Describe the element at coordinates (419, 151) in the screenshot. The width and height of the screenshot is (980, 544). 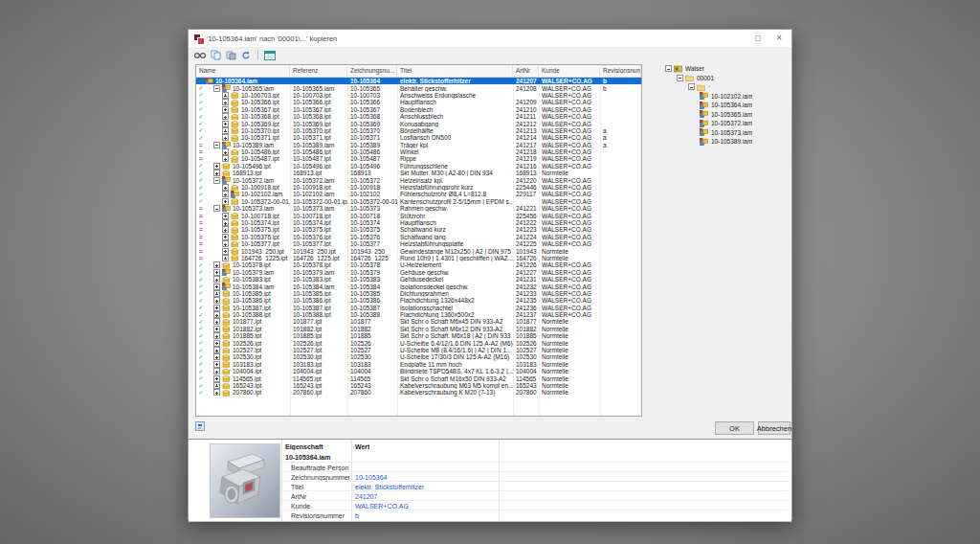
I see `table-row: =10-105486.ipt10-105486.ipt10-105486Wink…` at that location.